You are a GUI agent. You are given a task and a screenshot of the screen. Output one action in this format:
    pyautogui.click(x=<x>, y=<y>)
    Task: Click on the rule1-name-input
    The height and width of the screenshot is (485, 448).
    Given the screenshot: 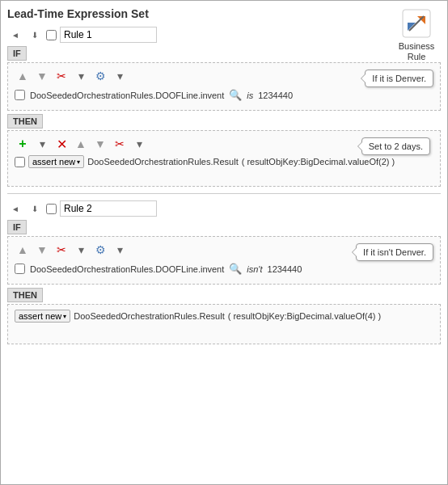 What is the action you would take?
    pyautogui.click(x=108, y=35)
    